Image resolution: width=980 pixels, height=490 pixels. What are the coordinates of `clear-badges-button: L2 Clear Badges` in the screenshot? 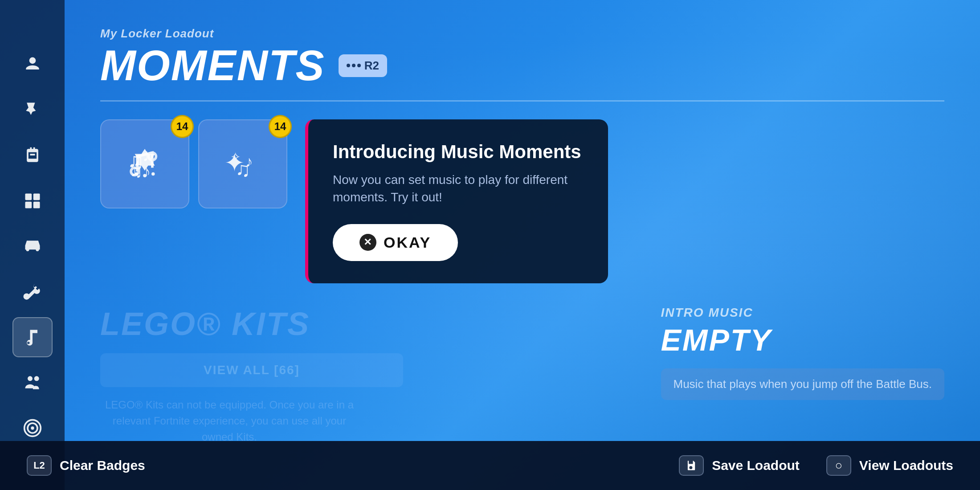 It's located at (86, 466).